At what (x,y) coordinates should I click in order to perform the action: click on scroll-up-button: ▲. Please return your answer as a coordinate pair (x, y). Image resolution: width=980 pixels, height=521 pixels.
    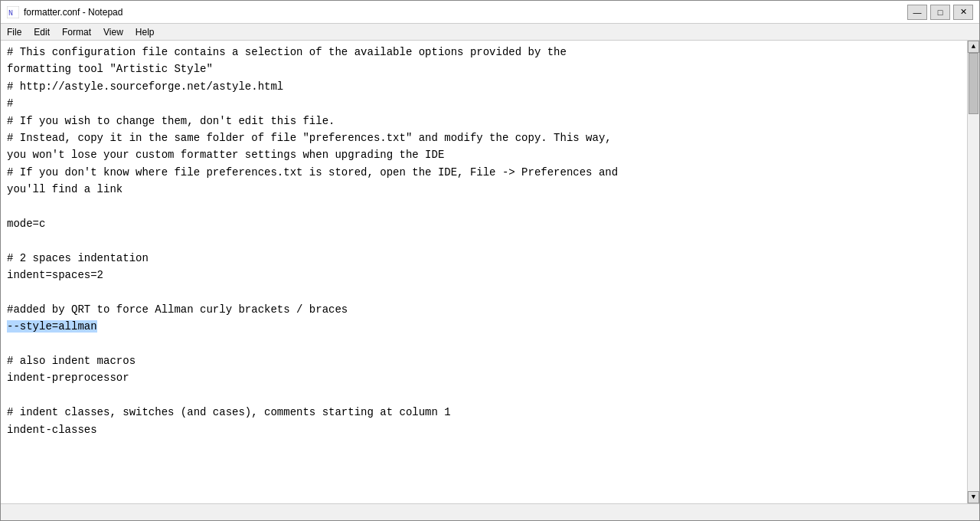
    Looking at the image, I should click on (974, 47).